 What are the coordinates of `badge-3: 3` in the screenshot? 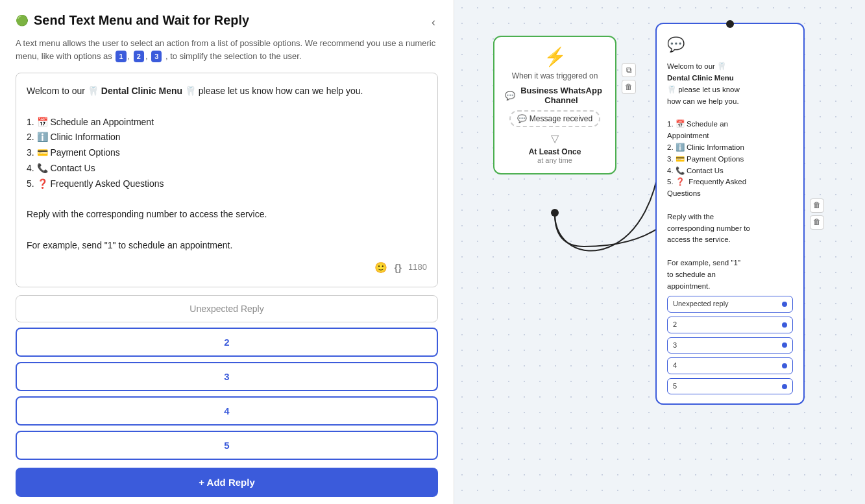 It's located at (156, 57).